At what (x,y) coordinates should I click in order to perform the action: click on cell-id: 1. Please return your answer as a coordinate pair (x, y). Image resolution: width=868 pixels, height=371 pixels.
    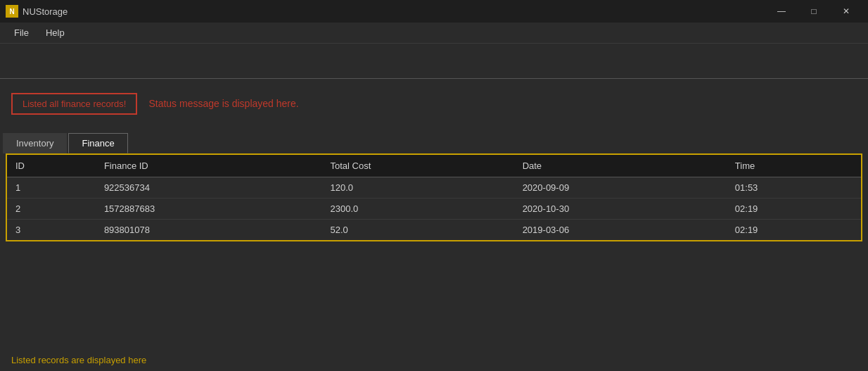
    Looking at the image, I should click on (51, 188).